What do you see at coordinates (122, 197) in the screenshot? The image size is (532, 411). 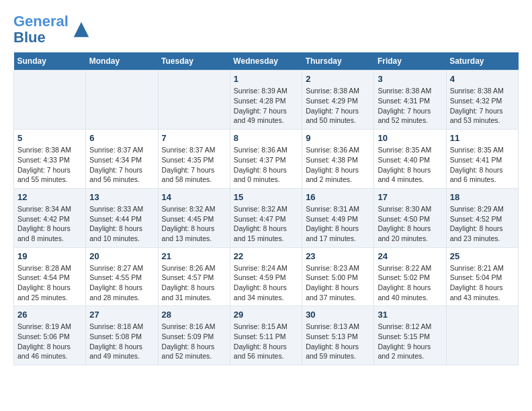 I see `day-number: 13` at bounding box center [122, 197].